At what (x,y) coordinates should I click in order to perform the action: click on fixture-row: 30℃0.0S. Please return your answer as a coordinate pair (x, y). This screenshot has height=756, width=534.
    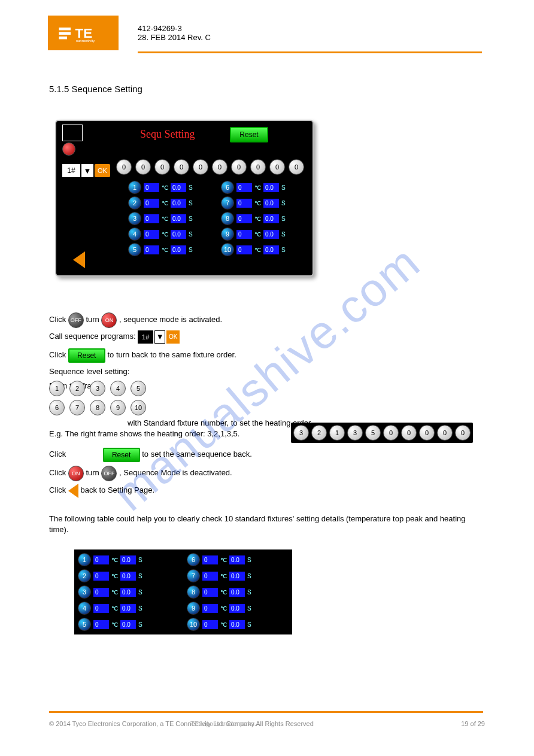
    Looking at the image, I should click on (129, 592).